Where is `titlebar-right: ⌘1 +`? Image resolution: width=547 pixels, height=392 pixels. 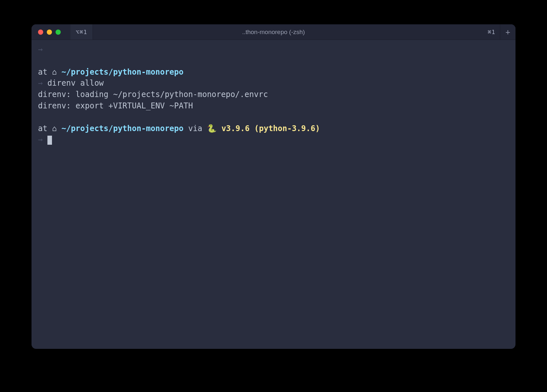
titlebar-right: ⌘1 + is located at coordinates (499, 32).